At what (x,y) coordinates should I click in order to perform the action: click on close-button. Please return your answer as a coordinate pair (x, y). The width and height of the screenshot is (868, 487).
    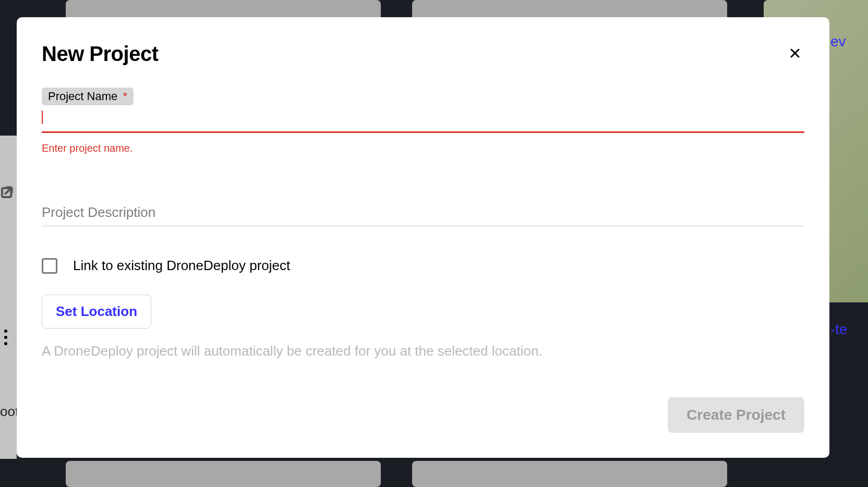
    Looking at the image, I should click on (795, 54).